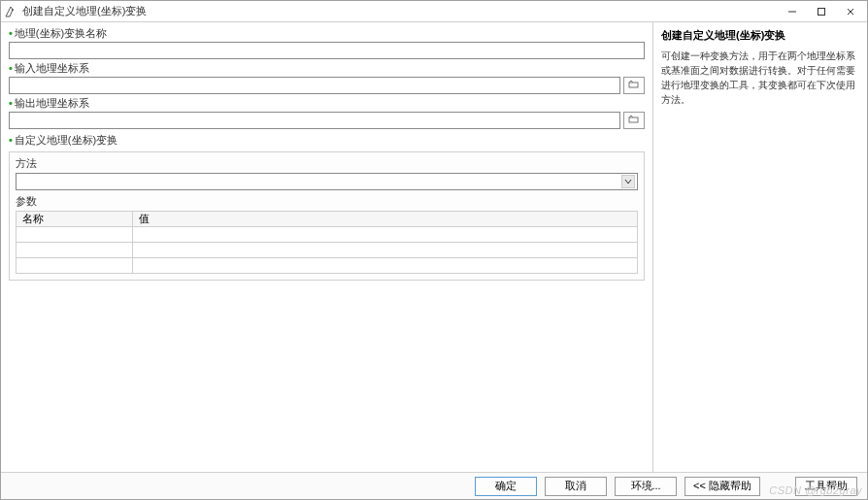 Image resolution: width=868 pixels, height=500 pixels. Describe the element at coordinates (326, 202) in the screenshot. I see `params-label: 参数` at that location.